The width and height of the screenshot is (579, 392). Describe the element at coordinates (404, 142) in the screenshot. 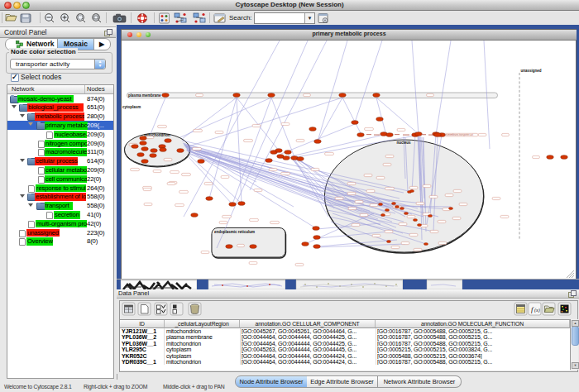

I see `svg-text: nucleus` at that location.